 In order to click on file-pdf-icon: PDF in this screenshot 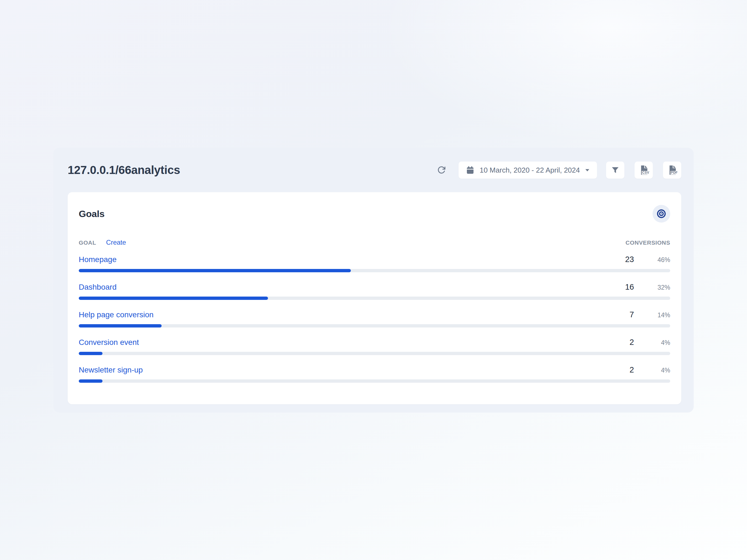, I will do `click(672, 170)`.